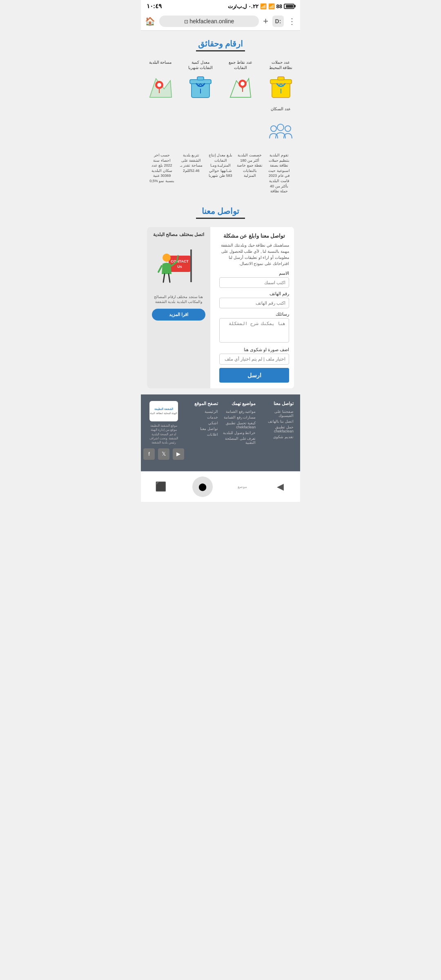  What do you see at coordinates (279, 7) in the screenshot?
I see `battery-percent: 88` at bounding box center [279, 7].